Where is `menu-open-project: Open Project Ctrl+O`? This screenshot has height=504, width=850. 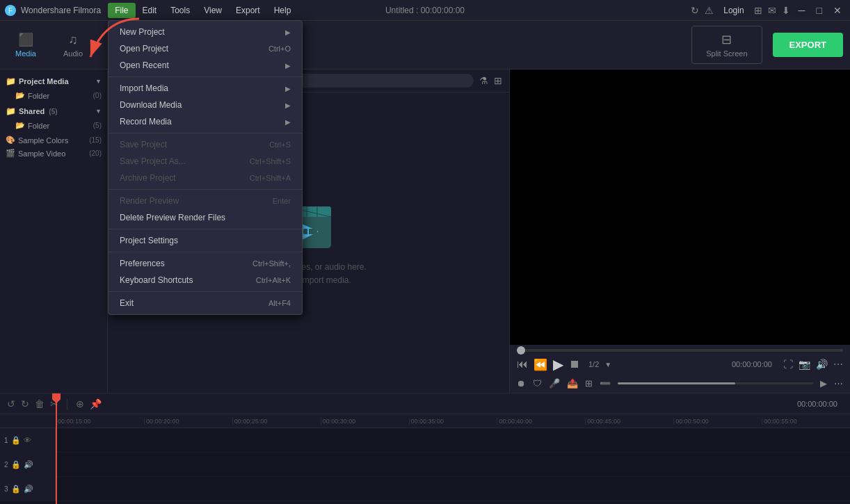 menu-open-project: Open Project Ctrl+O is located at coordinates (205, 49).